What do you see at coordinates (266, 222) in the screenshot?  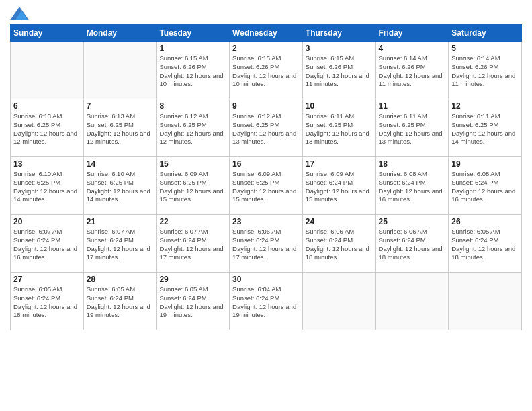 I see `day-number: 23` at bounding box center [266, 222].